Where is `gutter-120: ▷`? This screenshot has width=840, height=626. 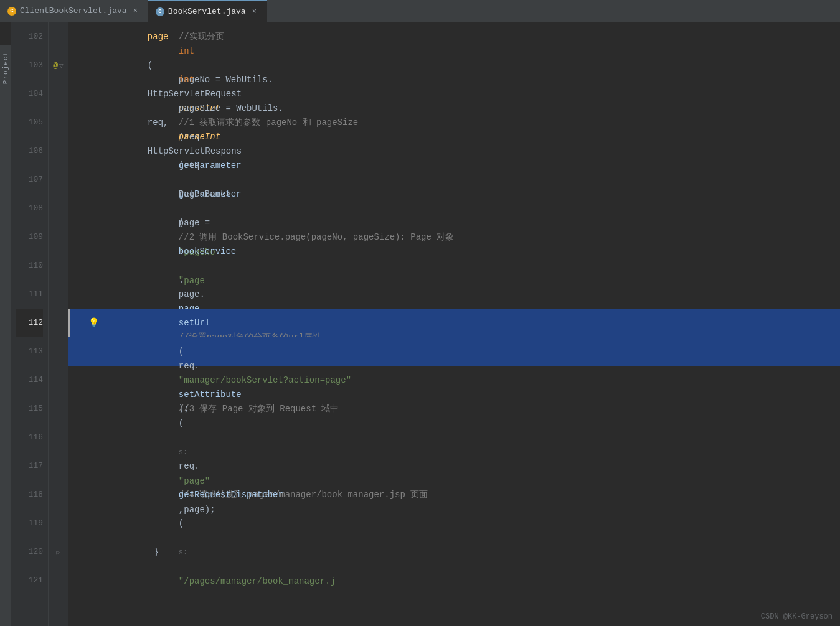 gutter-120: ▷ is located at coordinates (59, 552).